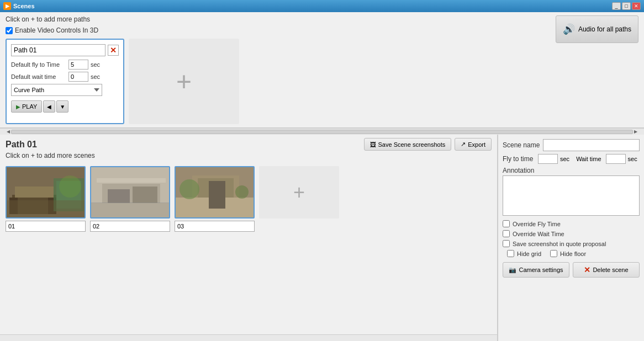 The height and width of the screenshot is (341, 644). What do you see at coordinates (573, 254) in the screenshot?
I see `hide-floor-label: Hide floor` at bounding box center [573, 254].